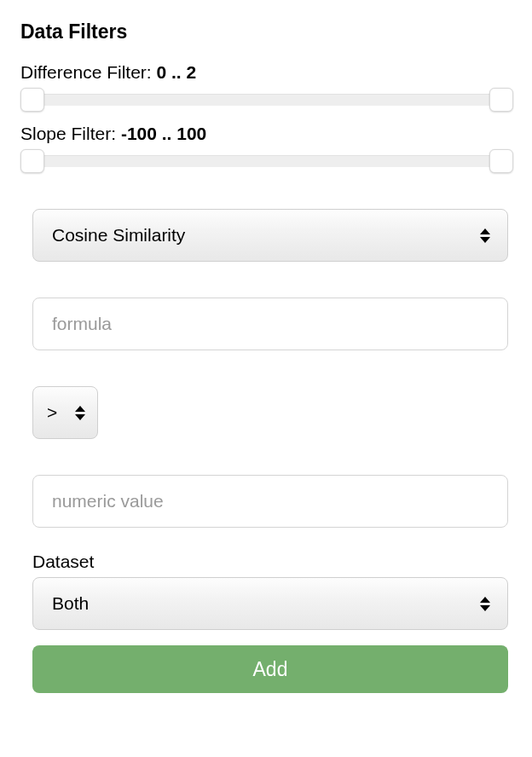  I want to click on formula-row, so click(272, 324).